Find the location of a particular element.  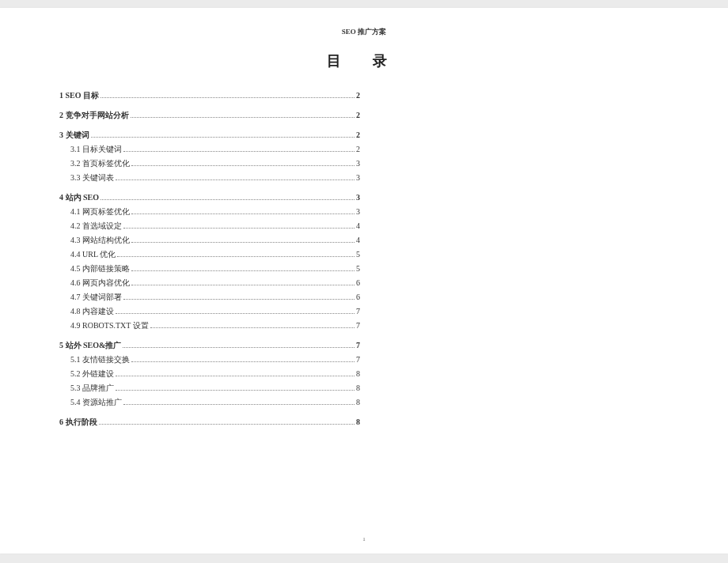

toc-entry: 5.1 友情链接交换7 is located at coordinates (210, 359).